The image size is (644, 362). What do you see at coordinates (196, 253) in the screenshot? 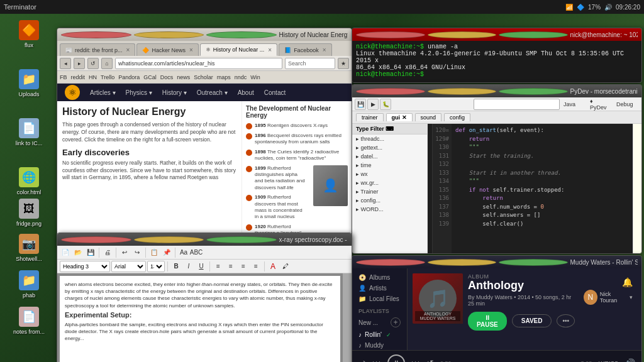
I see `lo-spell-btn: ABC` at bounding box center [196, 253].